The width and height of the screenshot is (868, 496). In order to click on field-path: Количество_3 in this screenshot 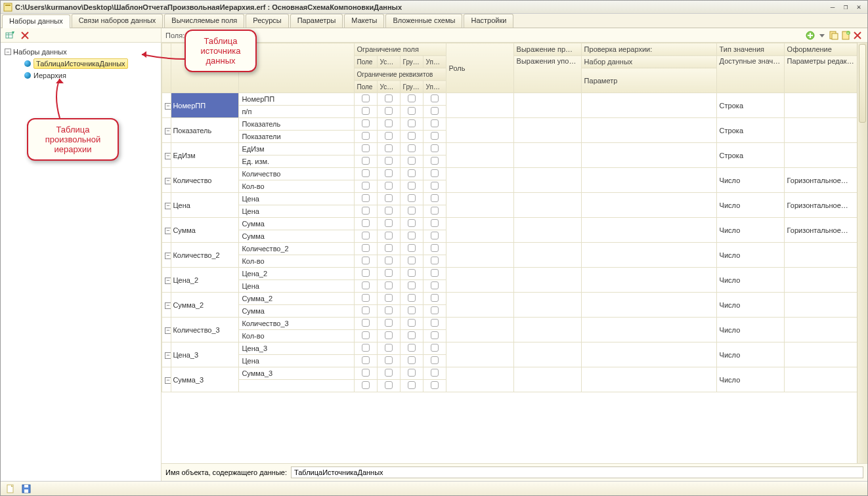, I will do `click(297, 324)`.